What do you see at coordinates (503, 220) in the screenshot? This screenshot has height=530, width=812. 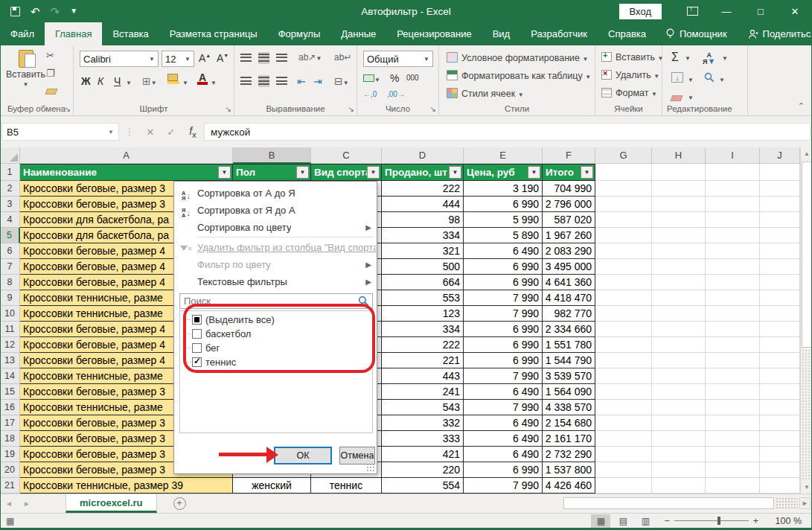 I see `cell-E4: 5 990` at bounding box center [503, 220].